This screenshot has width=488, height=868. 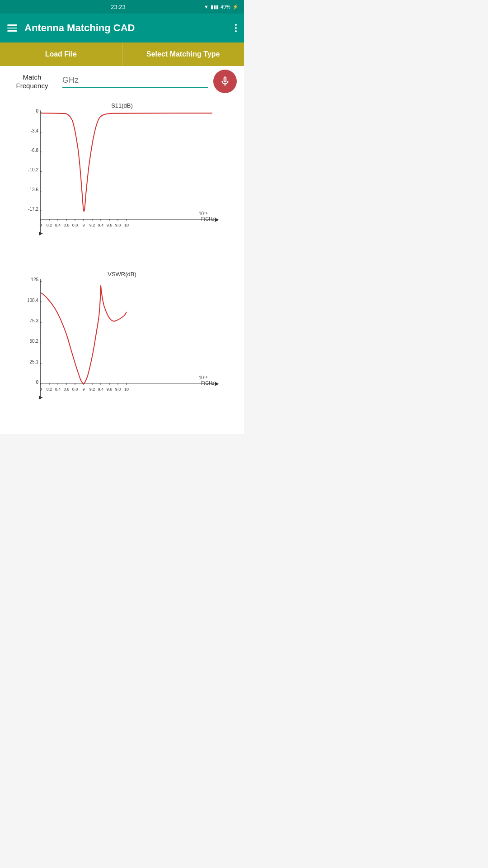 I want to click on more-options-button, so click(x=236, y=28).